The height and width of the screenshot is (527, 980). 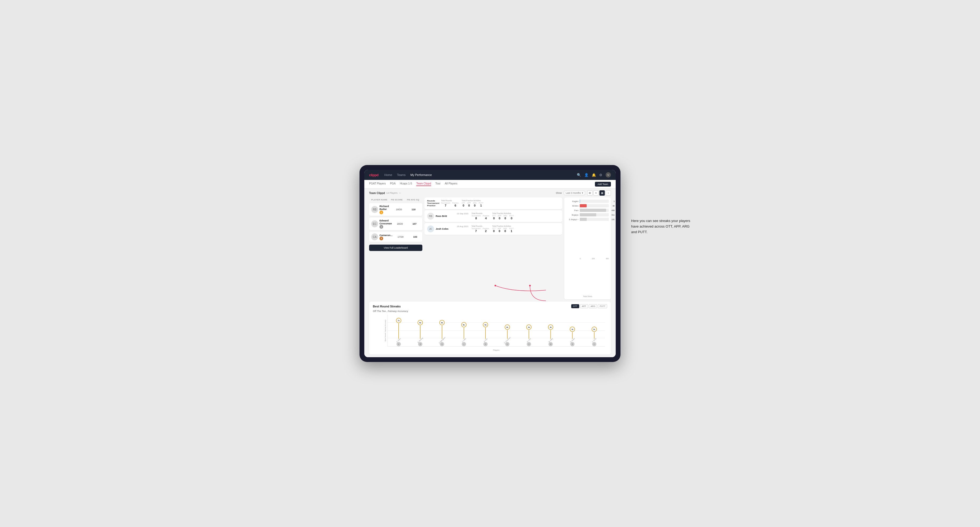 What do you see at coordinates (485, 325) in the screenshot?
I see `streak-bubble-4: 5x` at bounding box center [485, 325].